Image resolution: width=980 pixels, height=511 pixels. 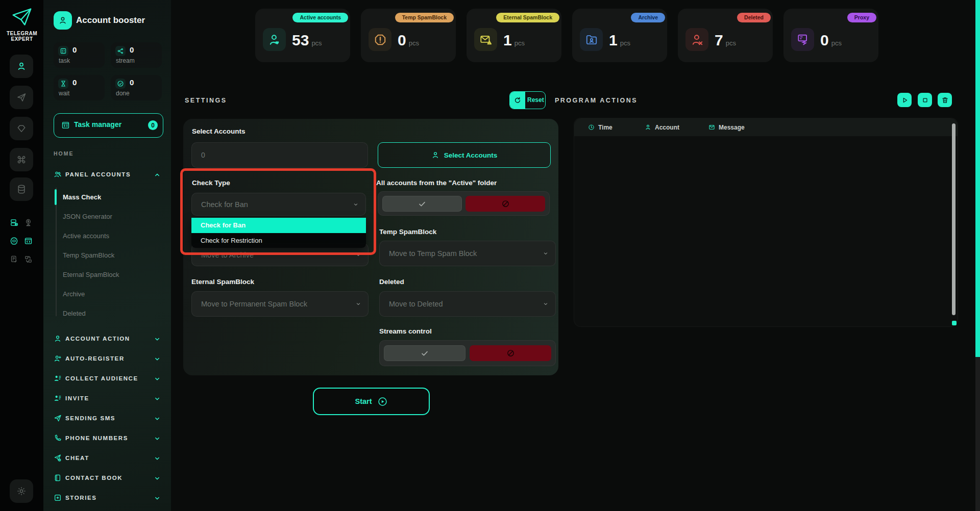 I want to click on stat-card-archive: Archive 1pcs, so click(x=620, y=36).